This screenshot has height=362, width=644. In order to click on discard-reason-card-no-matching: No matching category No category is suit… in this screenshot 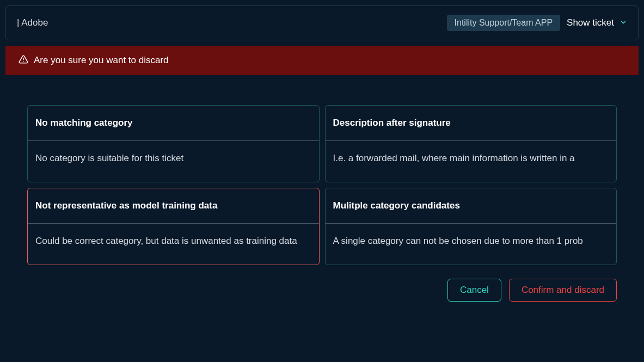, I will do `click(173, 144)`.